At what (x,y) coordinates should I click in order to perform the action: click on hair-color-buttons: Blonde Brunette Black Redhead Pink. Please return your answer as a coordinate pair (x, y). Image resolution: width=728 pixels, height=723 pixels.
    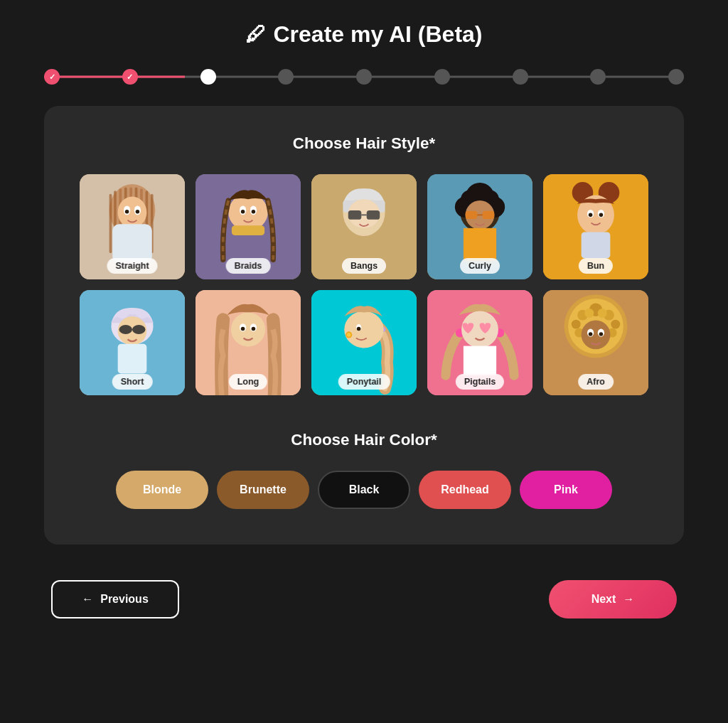
    Looking at the image, I should click on (364, 490).